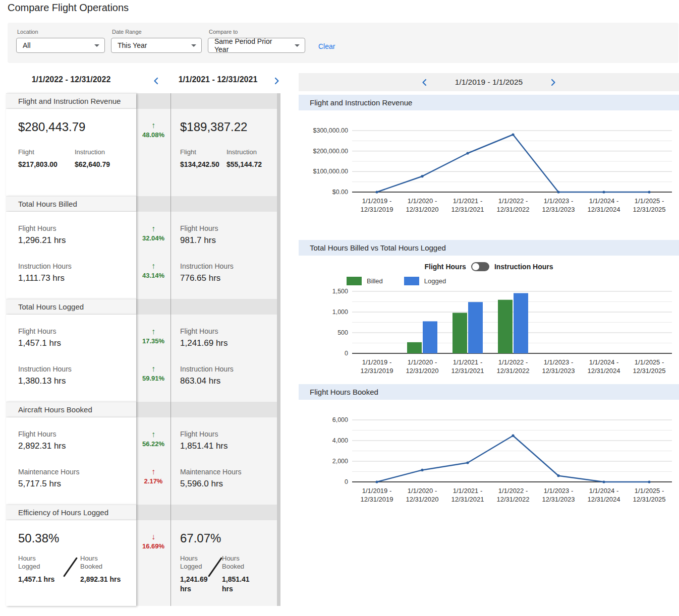 This screenshot has width=679, height=616. I want to click on prior-total: 67.07%, so click(227, 533).